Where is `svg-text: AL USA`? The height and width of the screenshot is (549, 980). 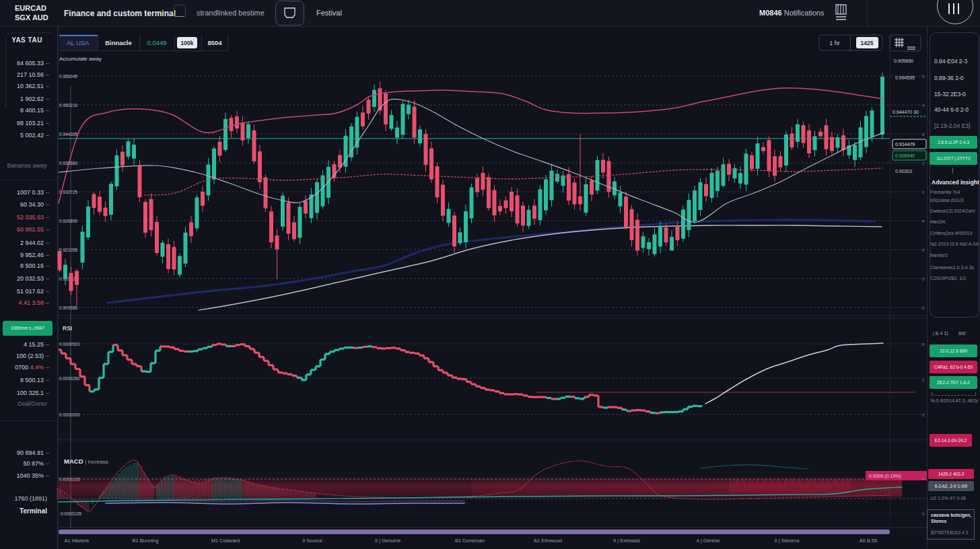 svg-text: AL USA is located at coordinates (78, 43).